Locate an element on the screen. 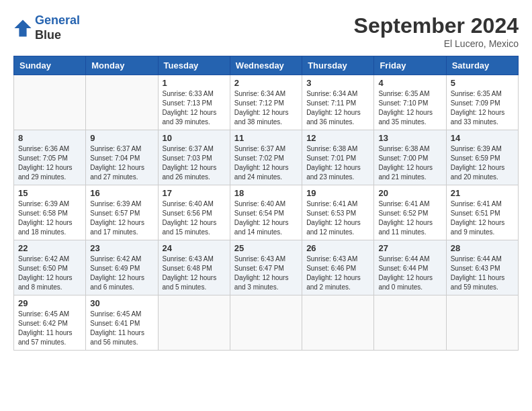 The width and height of the screenshot is (532, 411). logo: GeneralBlue is located at coordinates (47, 28).